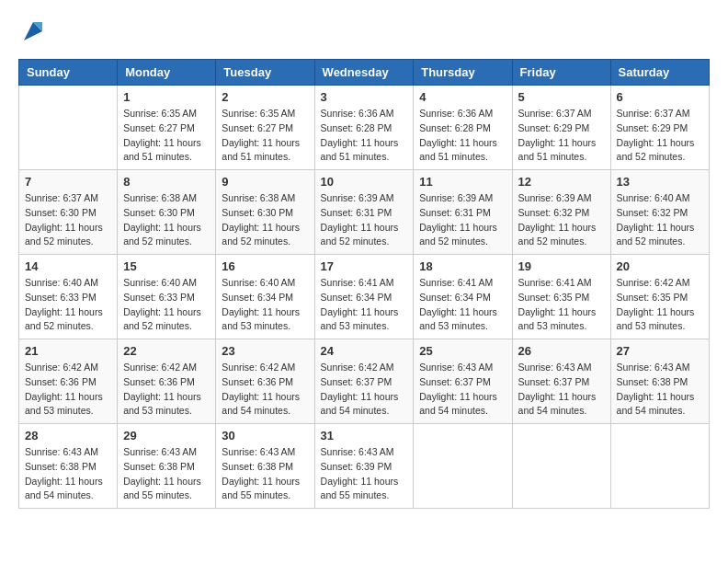 The height and width of the screenshot is (563, 728). Describe the element at coordinates (265, 436) in the screenshot. I see `day-number: 30` at that location.